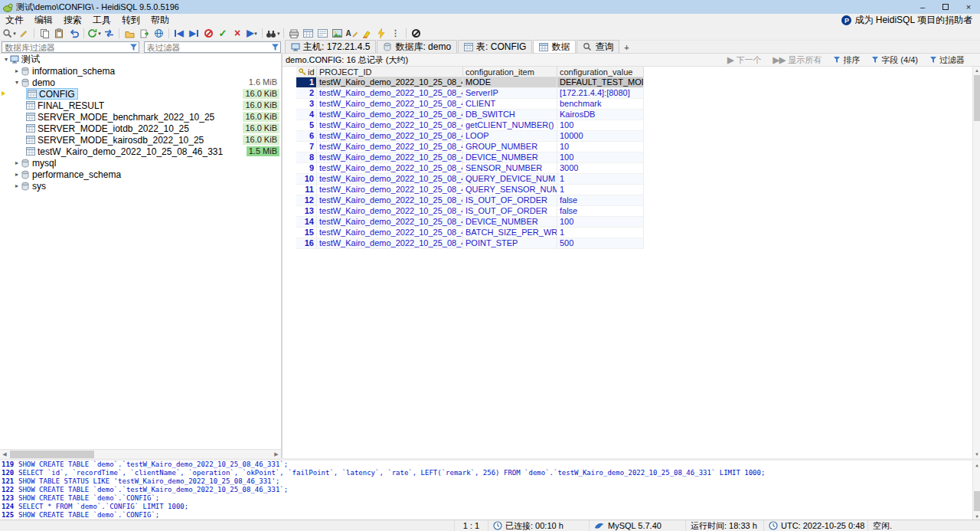  Describe the element at coordinates (306, 104) in the screenshot. I see `cell-id: 3` at that location.